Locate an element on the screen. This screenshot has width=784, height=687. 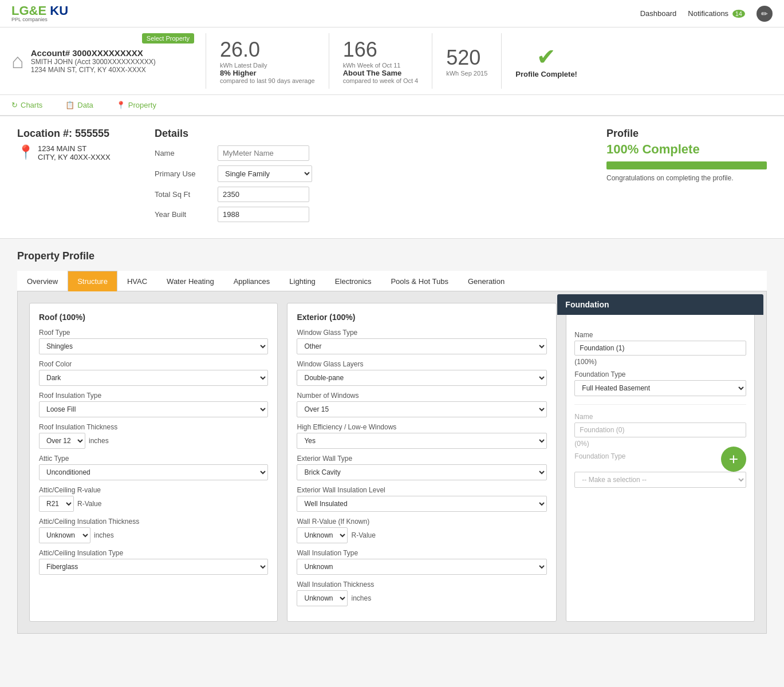
property-tabs: Overview Structure HVAC Water Heating Ap… is located at coordinates (392, 281).